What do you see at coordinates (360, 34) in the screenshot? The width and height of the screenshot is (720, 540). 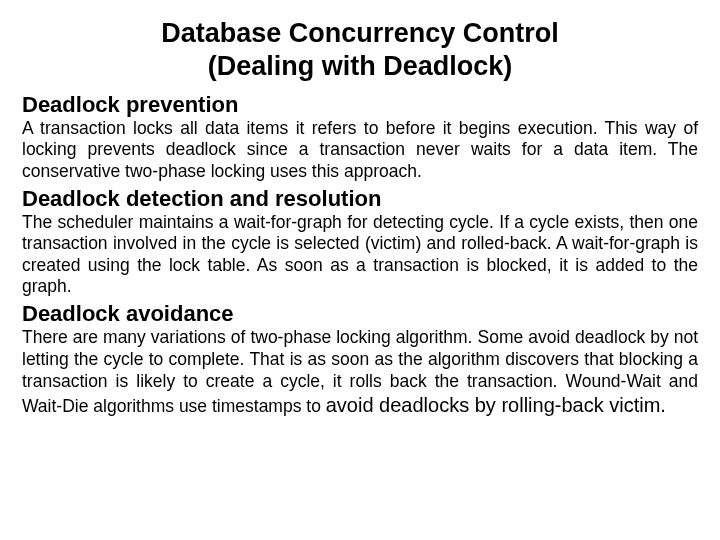 I see `slide-title: Database Concurrency Control` at bounding box center [360, 34].